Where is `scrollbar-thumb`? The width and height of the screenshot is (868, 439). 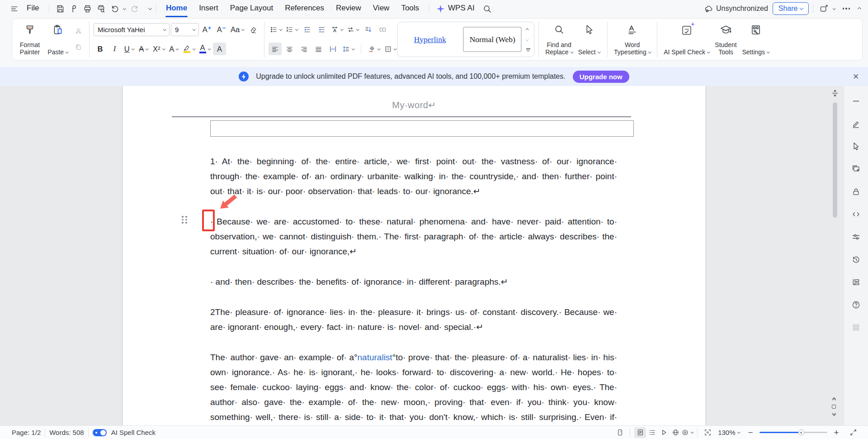 scrollbar-thumb is located at coordinates (835, 160).